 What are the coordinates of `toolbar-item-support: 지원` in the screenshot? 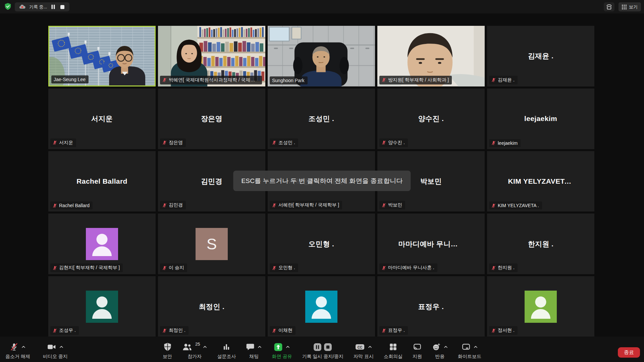 It's located at (417, 351).